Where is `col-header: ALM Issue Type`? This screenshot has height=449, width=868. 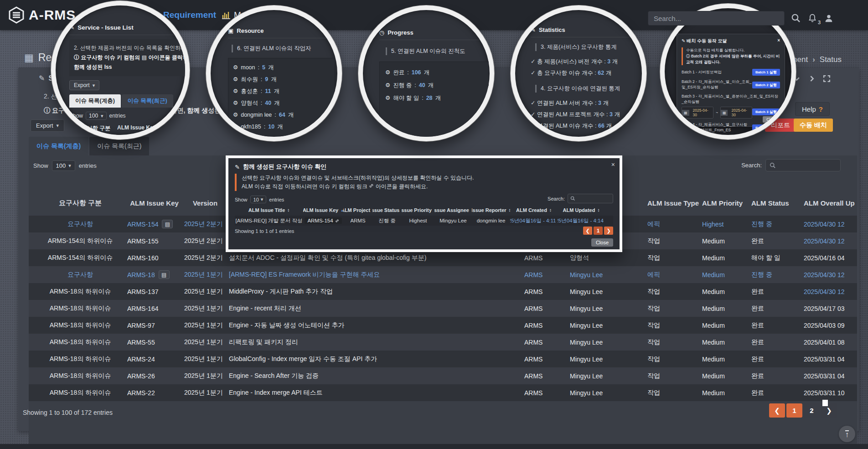
col-header: ALM Issue Type is located at coordinates (675, 203).